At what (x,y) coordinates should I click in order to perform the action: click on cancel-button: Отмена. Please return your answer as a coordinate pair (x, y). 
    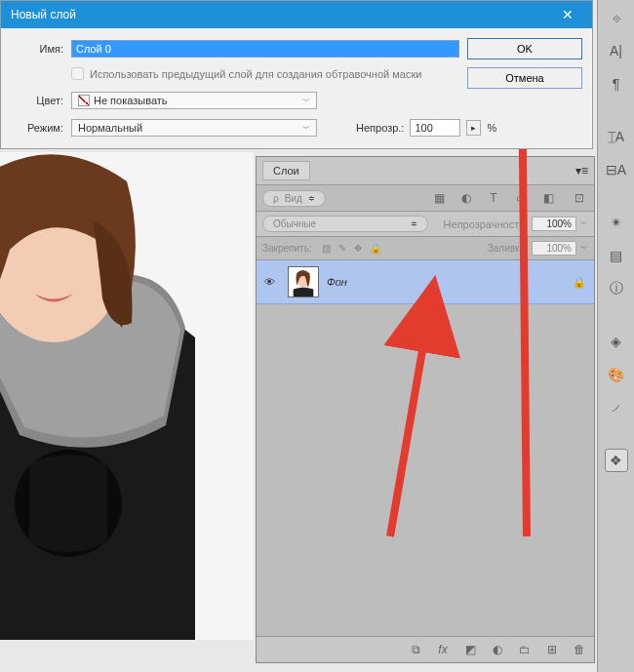
    Looking at the image, I should click on (525, 78).